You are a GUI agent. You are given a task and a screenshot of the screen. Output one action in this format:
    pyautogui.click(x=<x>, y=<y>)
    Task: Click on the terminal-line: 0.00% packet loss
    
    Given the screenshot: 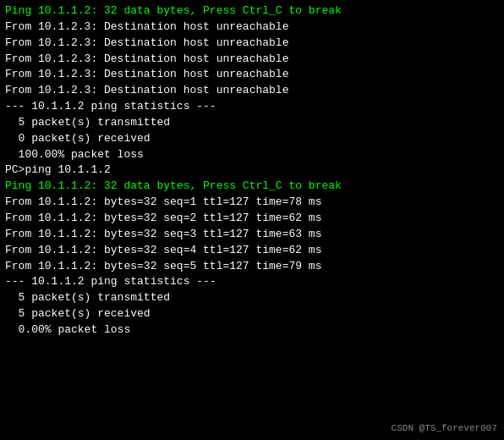 What is the action you would take?
    pyautogui.click(x=252, y=330)
    